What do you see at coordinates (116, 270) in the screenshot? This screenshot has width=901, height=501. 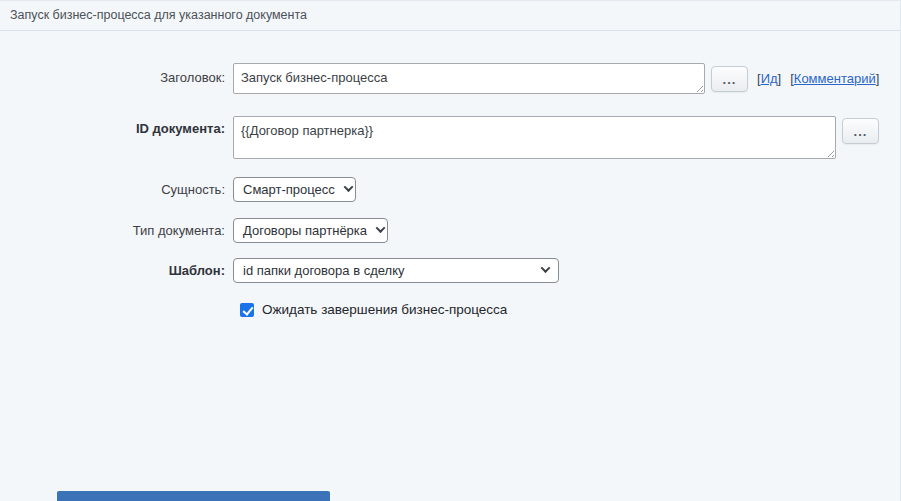 I see `template-field-label: Шаблон:` at bounding box center [116, 270].